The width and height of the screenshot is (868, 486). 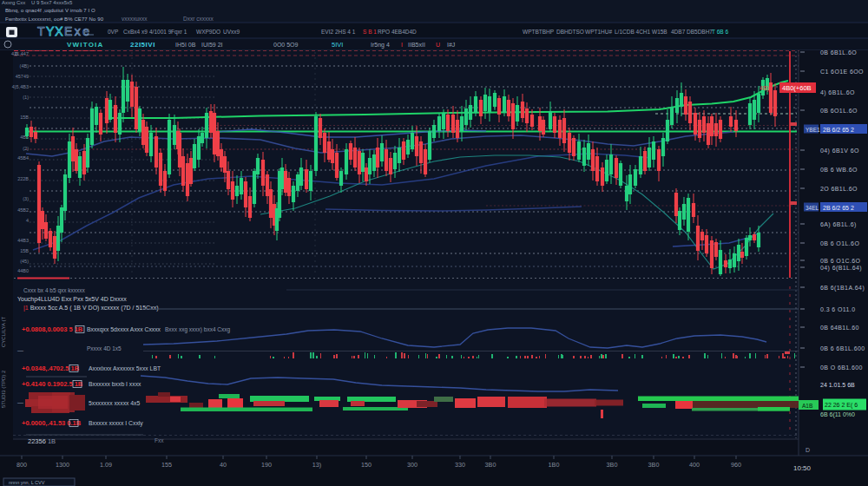 What do you see at coordinates (838, 415) in the screenshot?
I see `svg-text: 6B 6(11 0%0` at bounding box center [838, 415].